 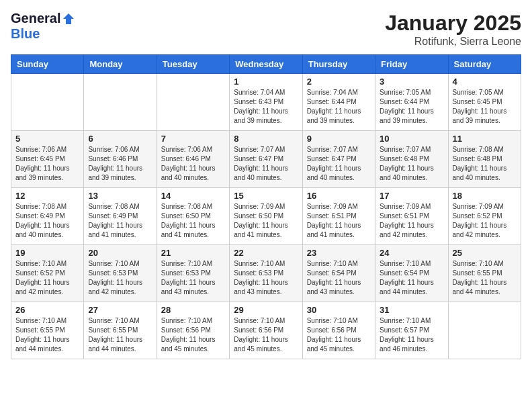 I want to click on day-number: 8, so click(x=266, y=138).